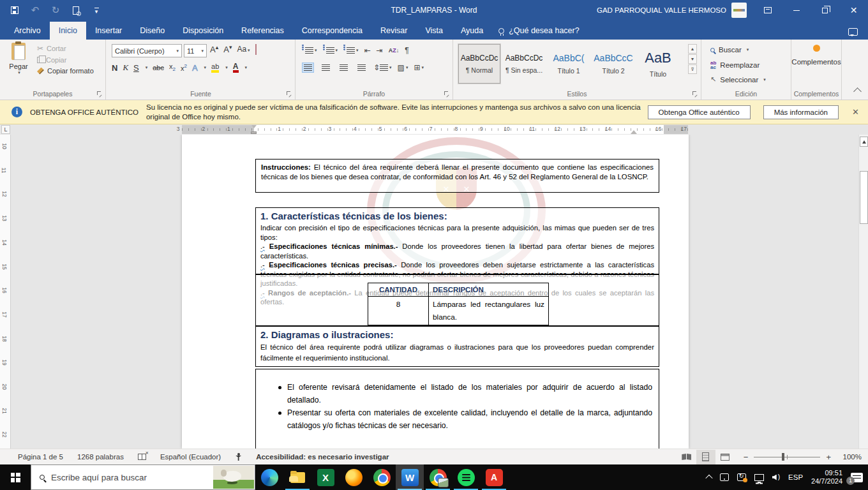 The height and width of the screenshot is (490, 868). Describe the element at coordinates (863, 292) in the screenshot. I see `vertical-scrollbar` at that location.